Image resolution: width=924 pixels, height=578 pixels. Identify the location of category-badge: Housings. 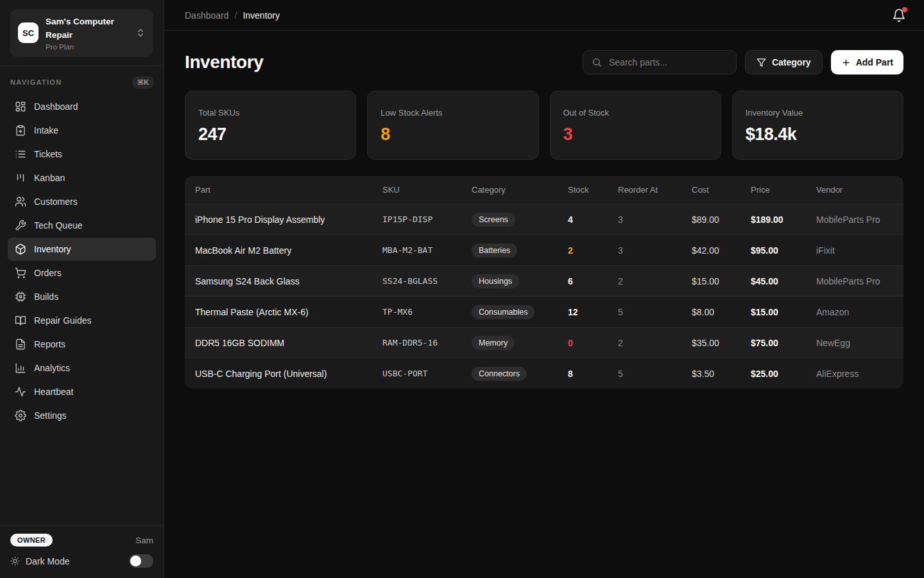
(495, 281).